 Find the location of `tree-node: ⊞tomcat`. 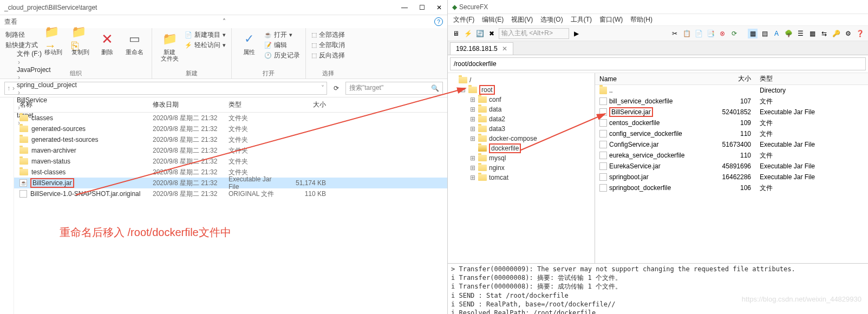

tree-node: ⊞tomcat is located at coordinates (521, 178).